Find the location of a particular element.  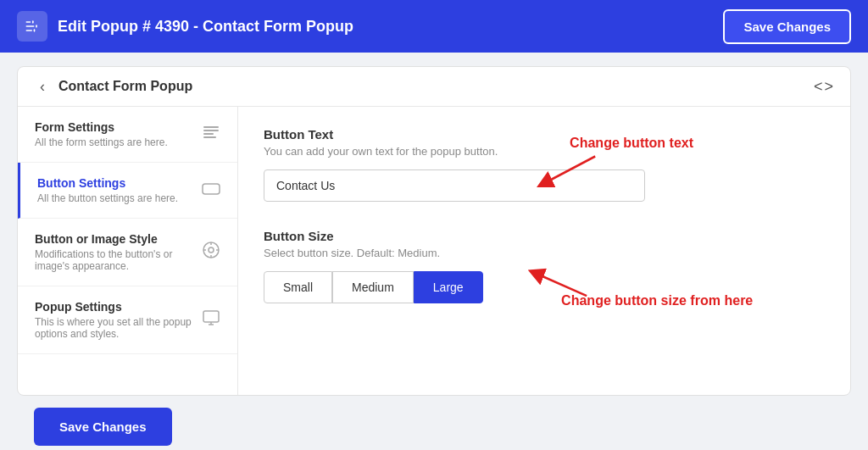

panel-header: ‹ Contact Form Popup < > is located at coordinates (434, 86).